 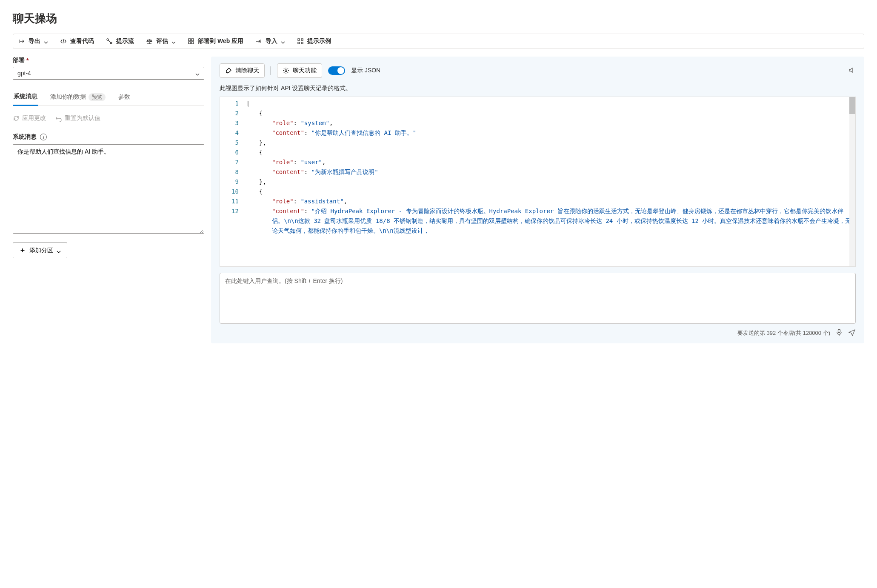 What do you see at coordinates (68, 97) in the screenshot?
I see `tab-add-your-data-label: 添加你的数据` at bounding box center [68, 97].